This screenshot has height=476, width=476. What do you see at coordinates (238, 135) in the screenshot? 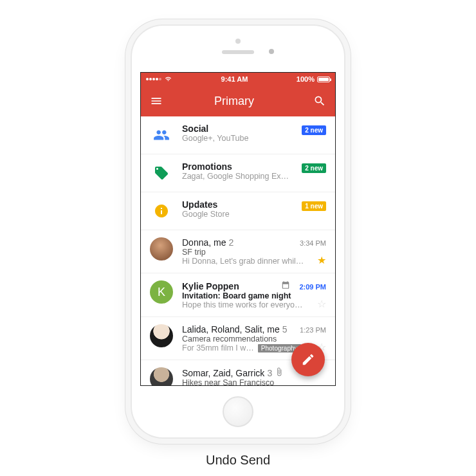
I see `category-row-social: Social Google+, YouTube 2 new` at bounding box center [238, 135].